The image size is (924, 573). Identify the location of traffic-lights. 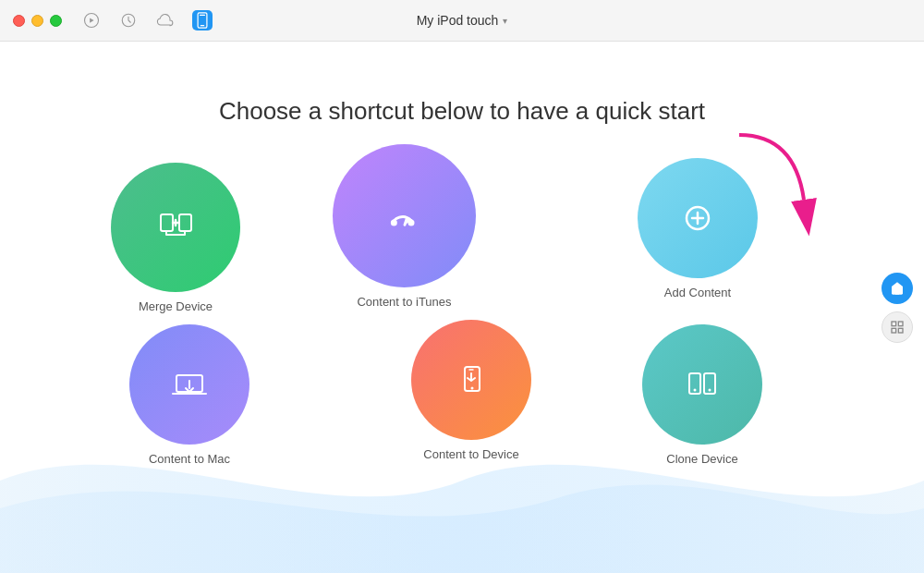
(37, 20).